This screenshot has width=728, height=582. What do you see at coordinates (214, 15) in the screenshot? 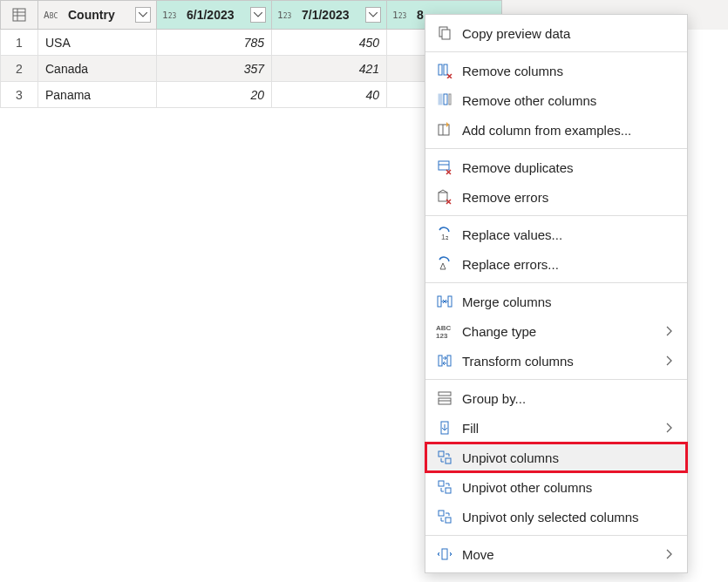
I see `column-header-date1: 123 6/1/2023` at bounding box center [214, 15].